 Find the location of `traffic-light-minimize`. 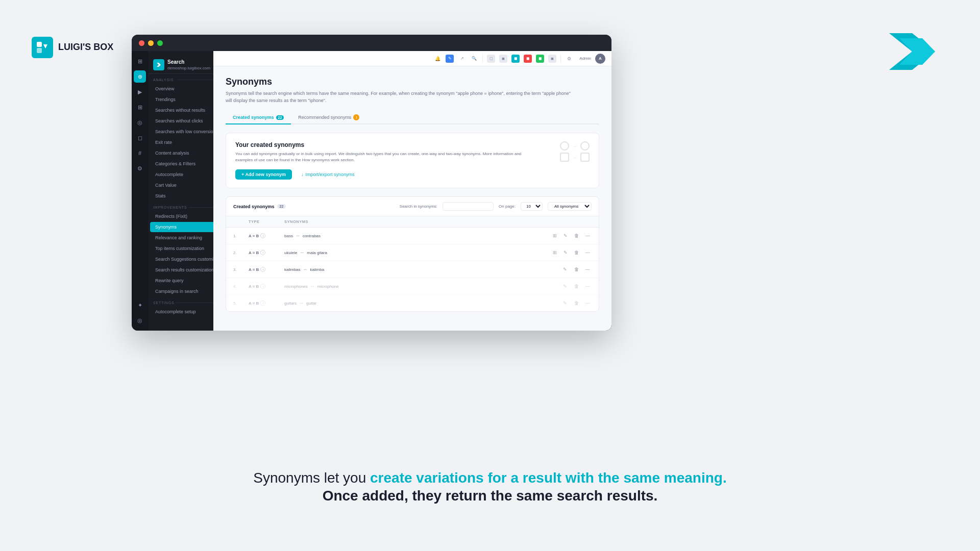

traffic-light-minimize is located at coordinates (151, 43).